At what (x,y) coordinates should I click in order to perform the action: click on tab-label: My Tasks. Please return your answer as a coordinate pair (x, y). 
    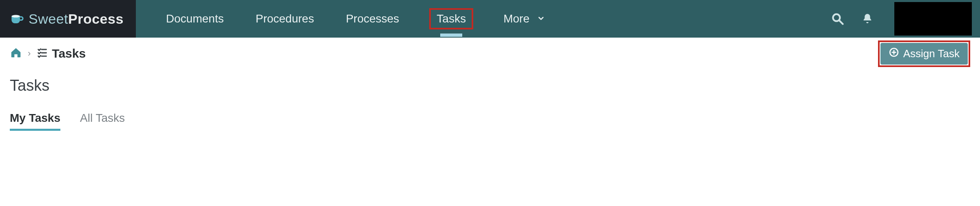
    Looking at the image, I should click on (35, 118).